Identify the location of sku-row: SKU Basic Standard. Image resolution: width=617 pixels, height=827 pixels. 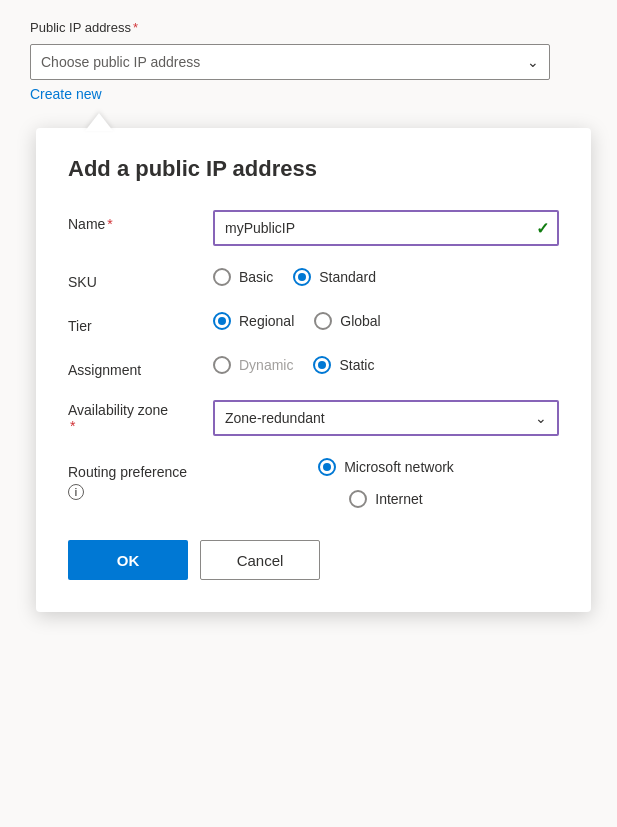
(314, 279).